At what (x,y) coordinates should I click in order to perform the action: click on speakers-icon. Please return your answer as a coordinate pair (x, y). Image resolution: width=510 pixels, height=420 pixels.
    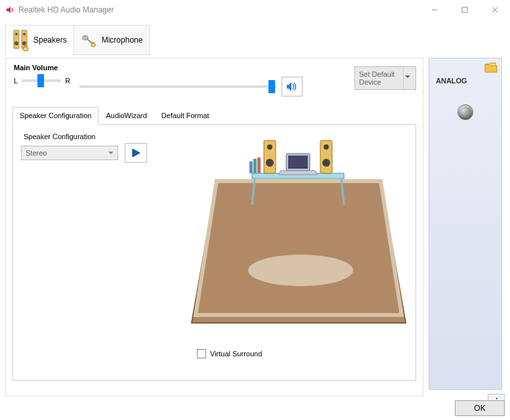
    Looking at the image, I should click on (21, 40).